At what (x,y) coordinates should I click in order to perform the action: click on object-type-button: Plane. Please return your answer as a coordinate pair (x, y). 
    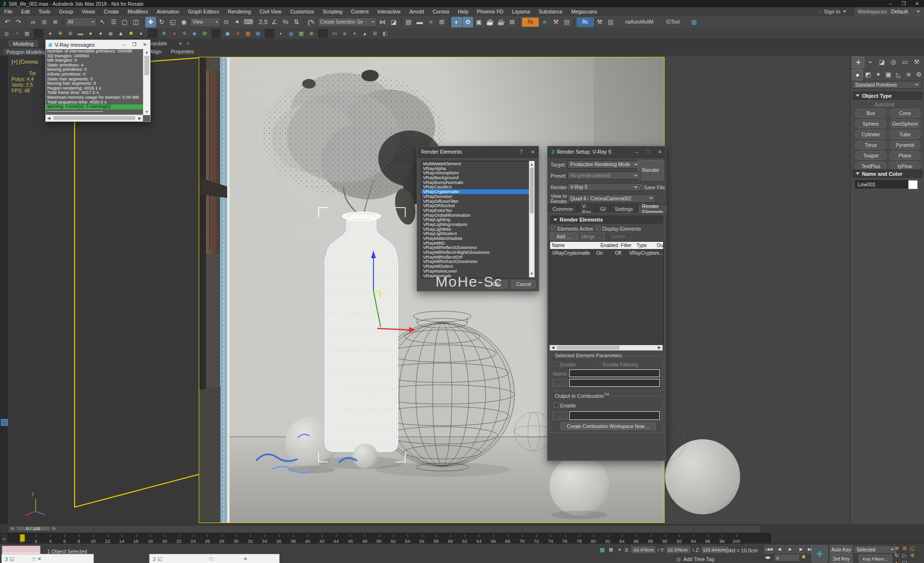
    Looking at the image, I should click on (905, 156).